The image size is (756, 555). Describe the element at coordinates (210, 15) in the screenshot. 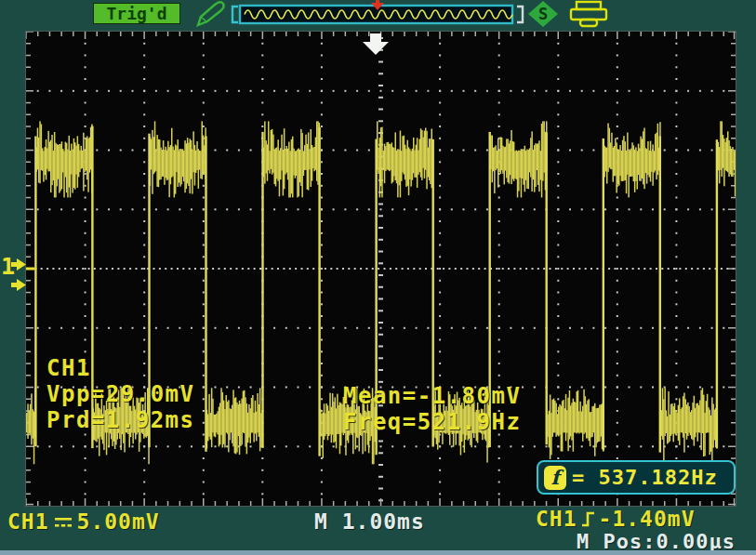

I see `pencil-icon` at that location.